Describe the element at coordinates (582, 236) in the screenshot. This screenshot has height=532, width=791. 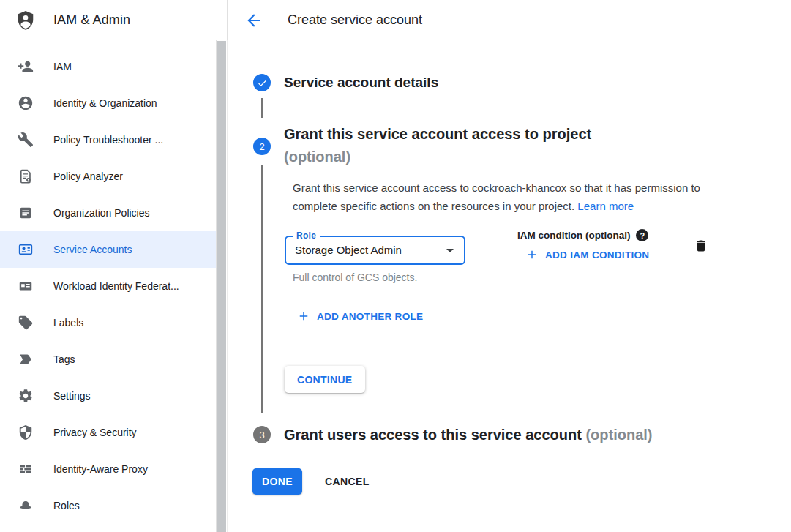
I see `iam-condition-header: IAM condition (optional) ?` at that location.